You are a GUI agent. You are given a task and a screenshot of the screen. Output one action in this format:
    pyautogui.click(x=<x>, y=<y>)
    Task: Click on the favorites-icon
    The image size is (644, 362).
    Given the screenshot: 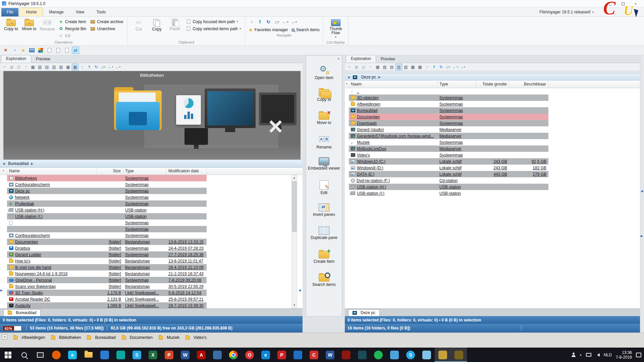 What is the action you would take?
    pyautogui.click(x=23, y=50)
    